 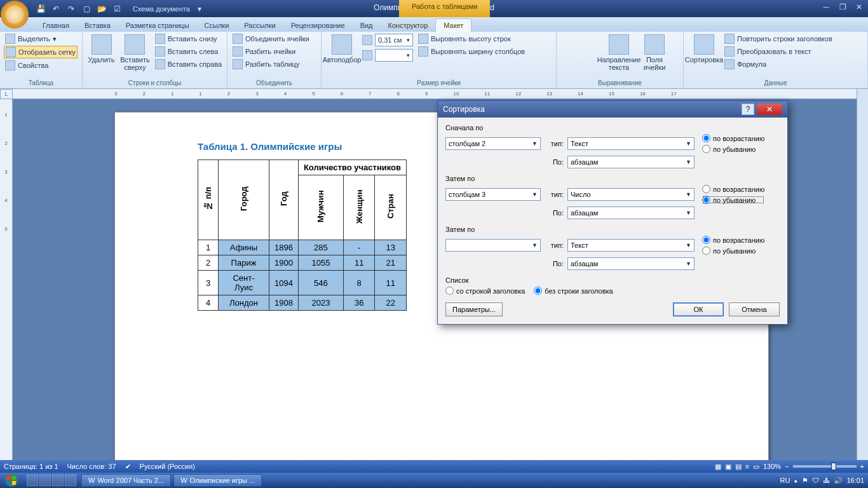 I want to click on view-draft-icon: ▭, so click(x=756, y=466).